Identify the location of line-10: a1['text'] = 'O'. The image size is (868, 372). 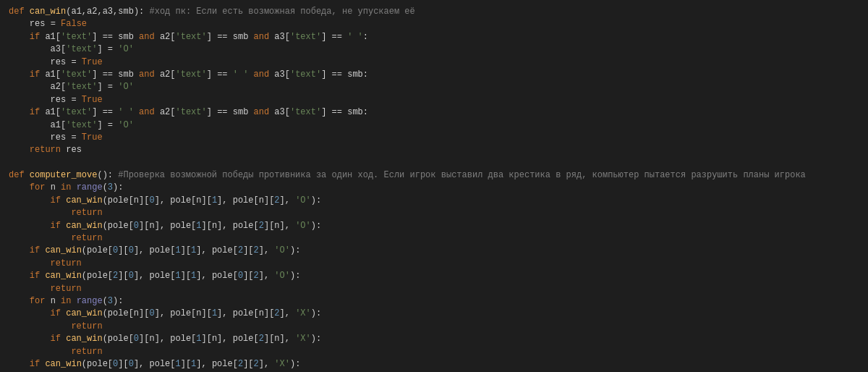
(434, 126).